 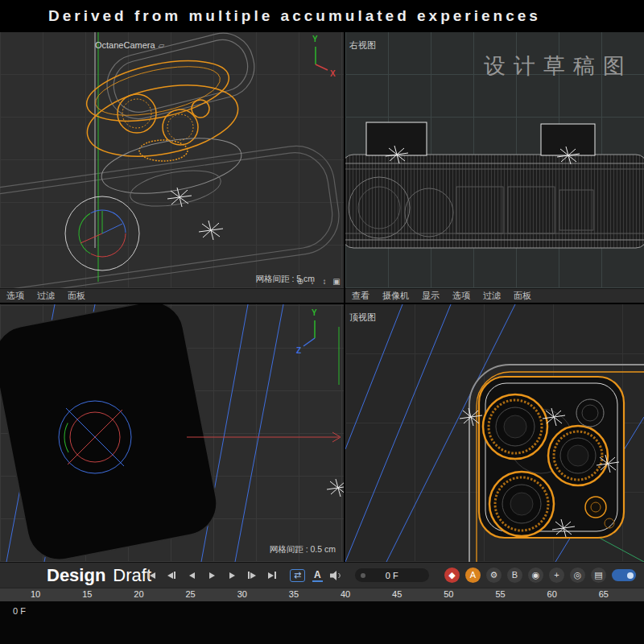 I want to click on ruler-tick-label: 15, so click(x=87, y=594).